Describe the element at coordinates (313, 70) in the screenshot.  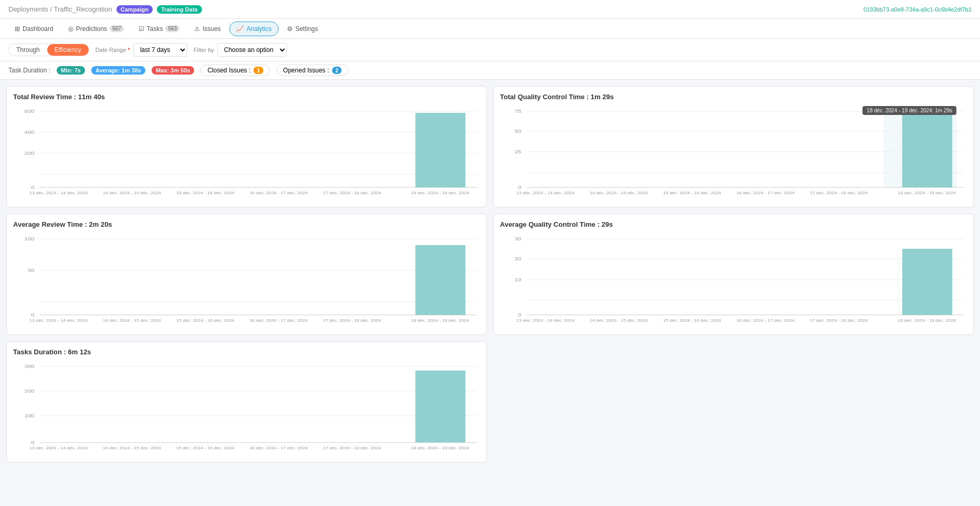
I see `opened-issues-button: Opened Issues : 2` at that location.